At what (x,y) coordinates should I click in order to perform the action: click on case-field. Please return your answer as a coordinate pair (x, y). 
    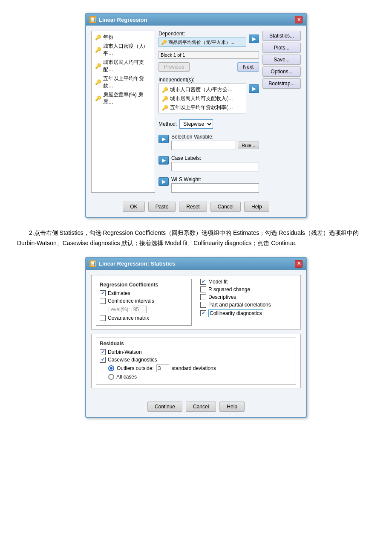
    Looking at the image, I should click on (215, 167).